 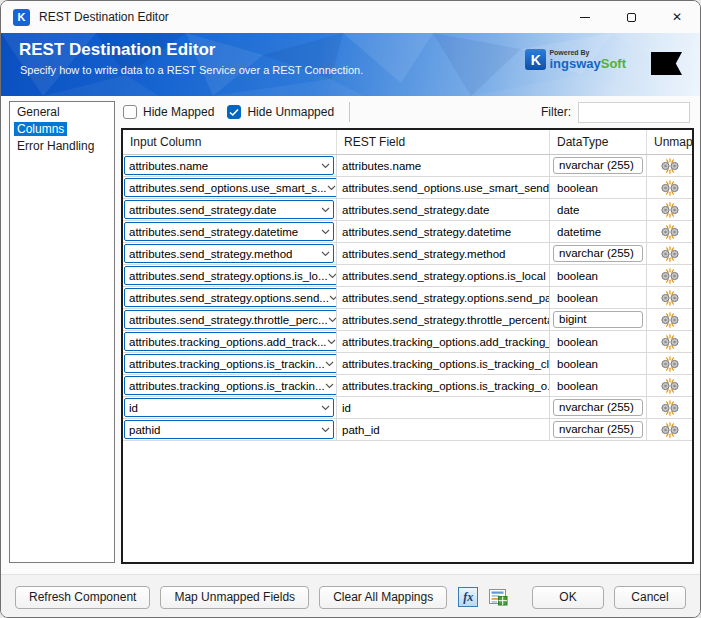 What do you see at coordinates (228, 342) in the screenshot?
I see `combobox-value: attributes.tracking_options.add_track...` at bounding box center [228, 342].